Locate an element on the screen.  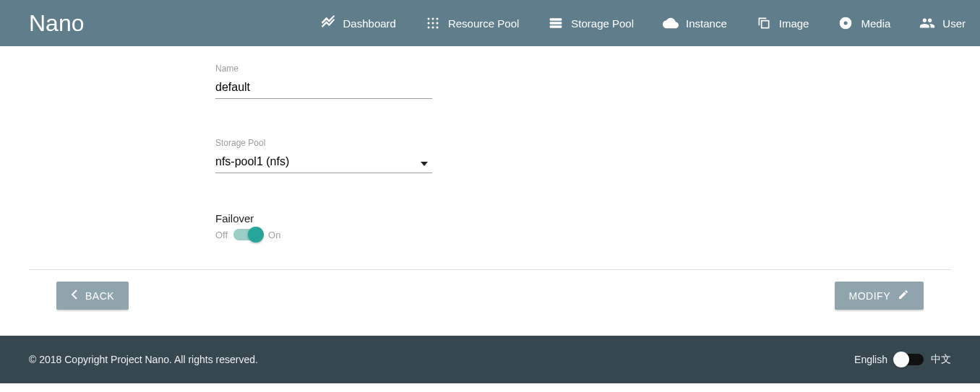
nav-label: Media is located at coordinates (876, 23).